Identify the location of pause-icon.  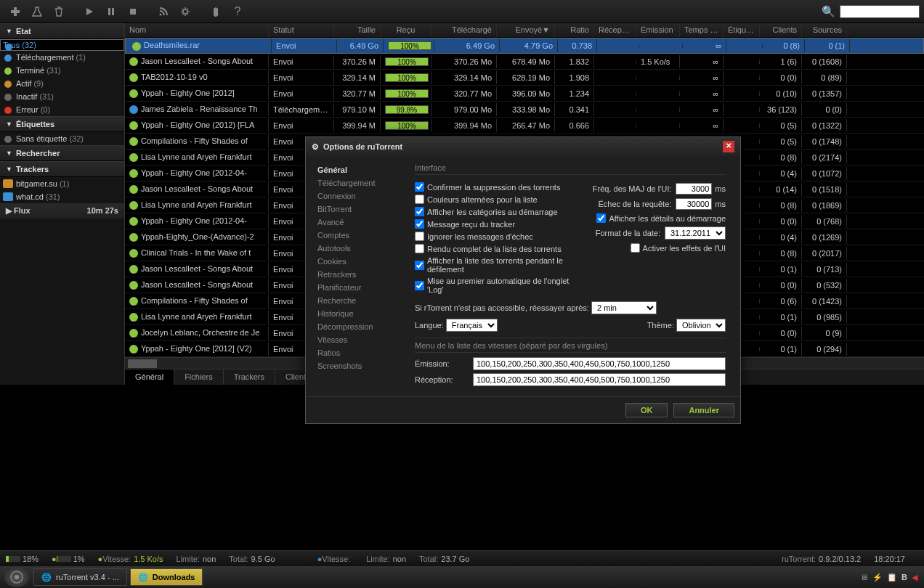
(111, 12).